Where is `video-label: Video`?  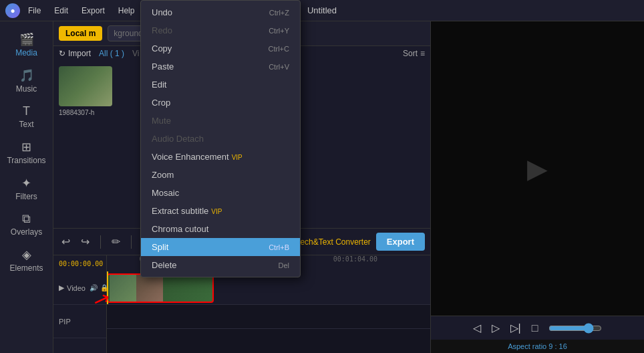
video-label: Video is located at coordinates (76, 288).